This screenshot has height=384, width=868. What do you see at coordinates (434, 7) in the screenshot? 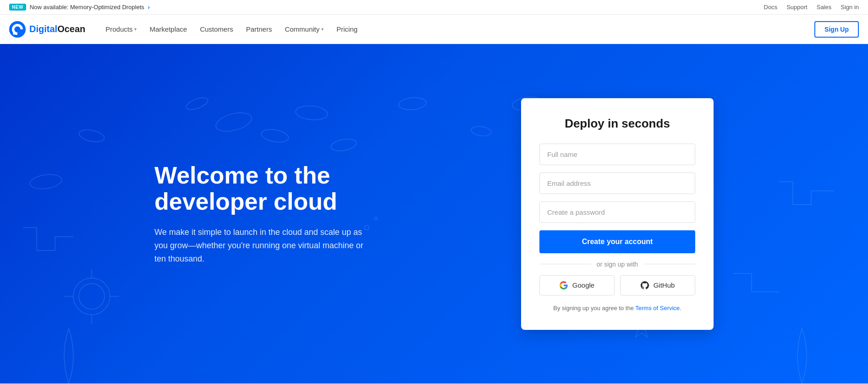
I see `announcement-bar: NEW Now available: Memory-Optimized Drop…` at bounding box center [434, 7].